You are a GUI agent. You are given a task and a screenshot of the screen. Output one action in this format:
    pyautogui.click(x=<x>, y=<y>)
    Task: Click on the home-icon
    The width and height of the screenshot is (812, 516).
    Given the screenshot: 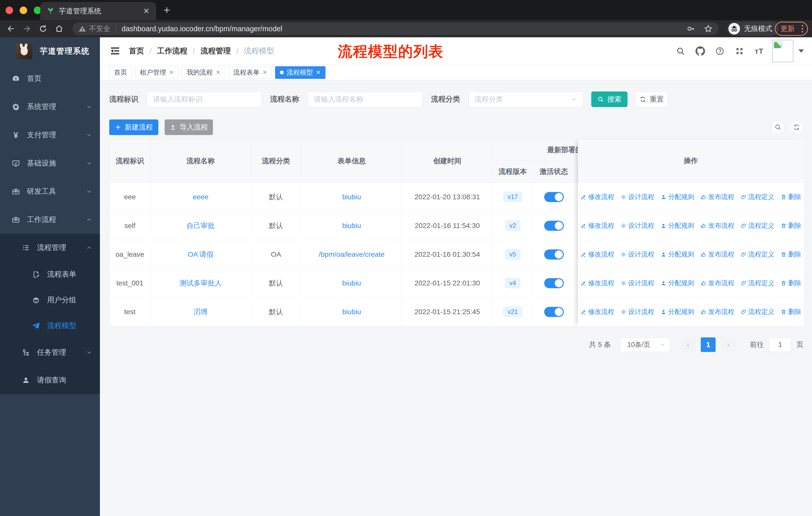 What is the action you would take?
    pyautogui.click(x=59, y=29)
    